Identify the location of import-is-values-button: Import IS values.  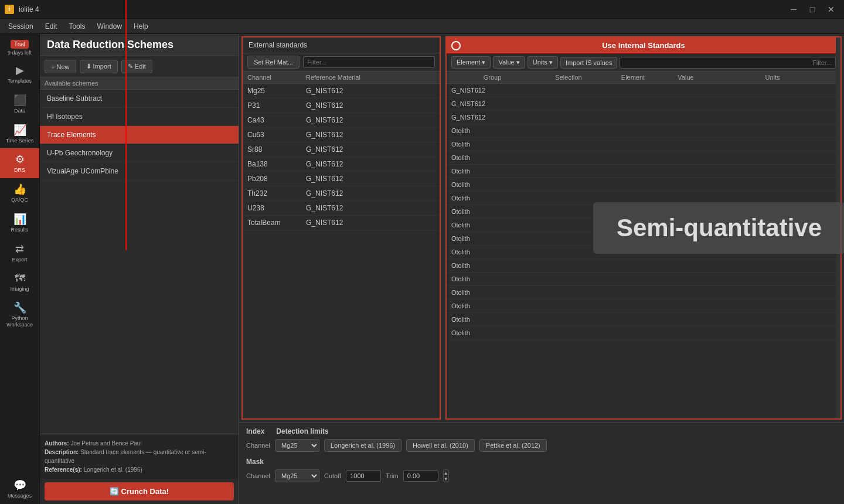
(588, 63).